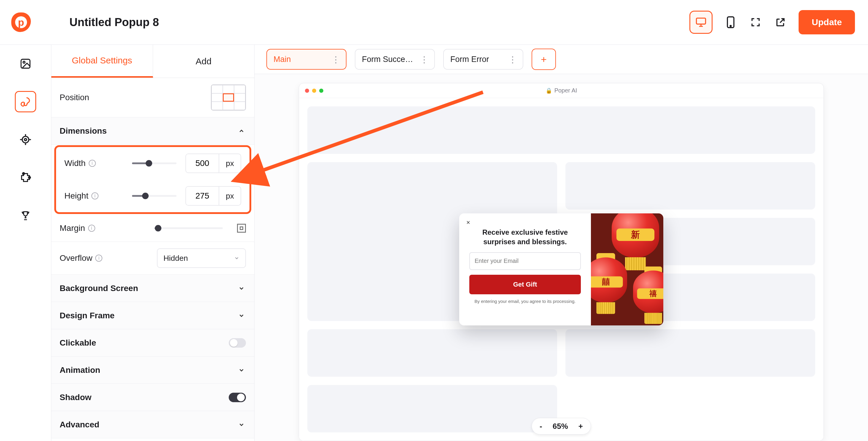  I want to click on rail-templates-button, so click(26, 64).